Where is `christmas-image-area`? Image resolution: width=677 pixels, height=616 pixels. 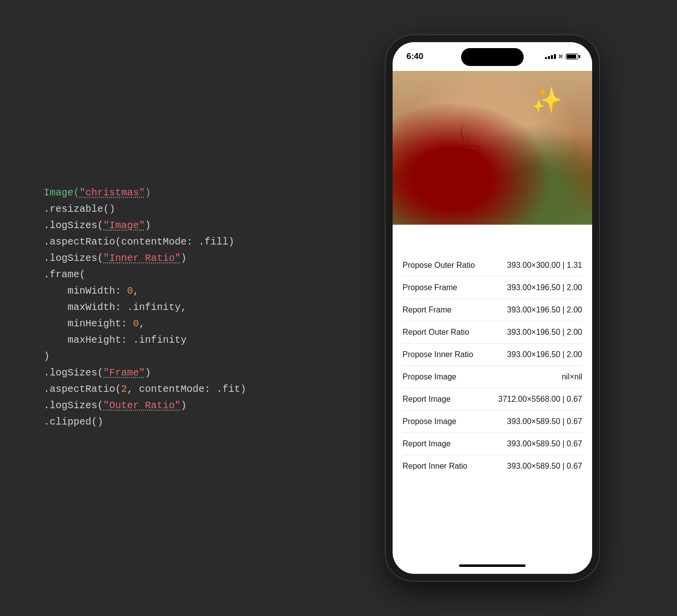 christmas-image-area is located at coordinates (492, 148).